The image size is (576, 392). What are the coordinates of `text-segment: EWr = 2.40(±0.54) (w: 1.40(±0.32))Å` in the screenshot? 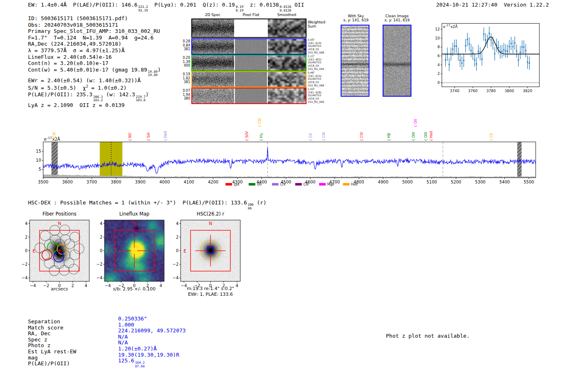 It's located at (84, 81).